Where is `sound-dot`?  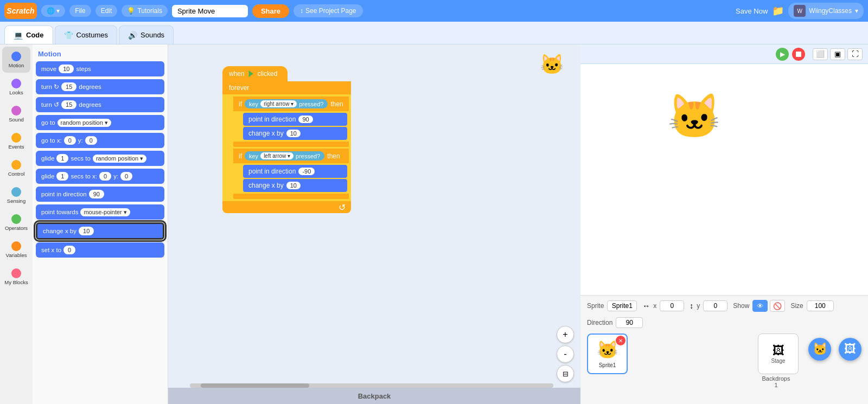
sound-dot is located at coordinates (16, 111).